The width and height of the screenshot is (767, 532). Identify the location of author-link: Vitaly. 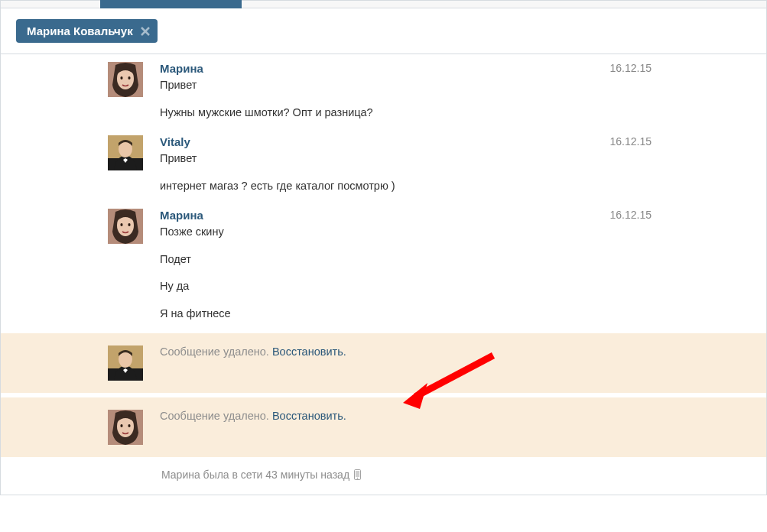
(175, 142).